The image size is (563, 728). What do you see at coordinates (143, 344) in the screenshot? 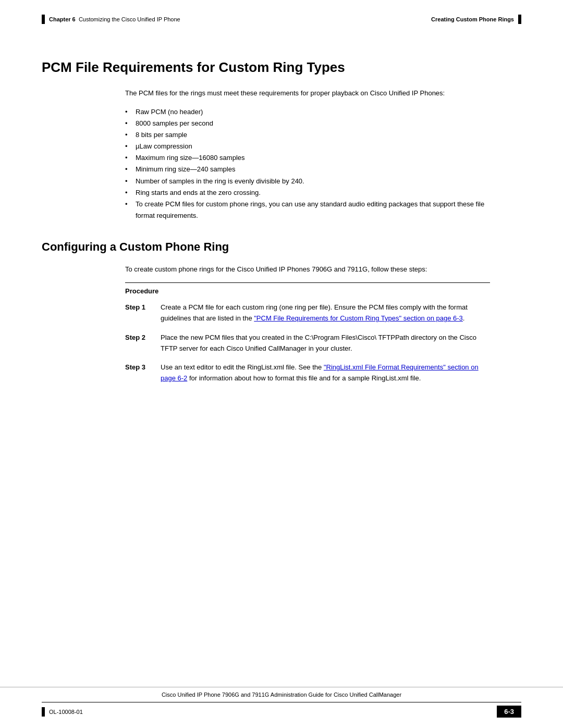
I see `step2-label: Step 2` at bounding box center [143, 344].